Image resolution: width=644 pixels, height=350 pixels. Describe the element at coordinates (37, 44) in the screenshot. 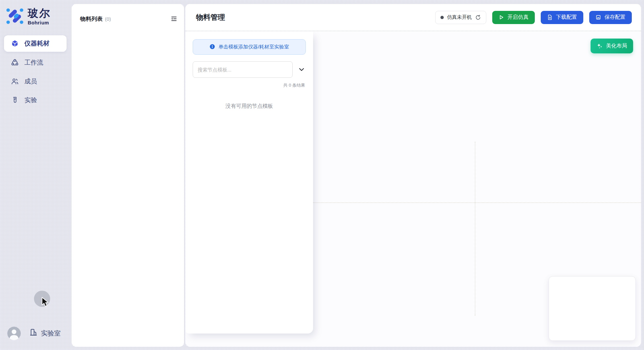

I see `sidebar-item-label: 仪器耗材` at that location.